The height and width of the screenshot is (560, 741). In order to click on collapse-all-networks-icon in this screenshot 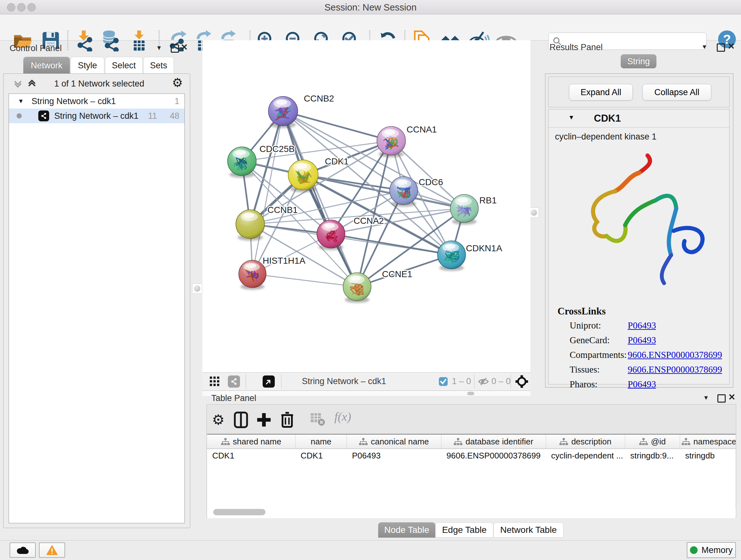, I will do `click(18, 84)`.